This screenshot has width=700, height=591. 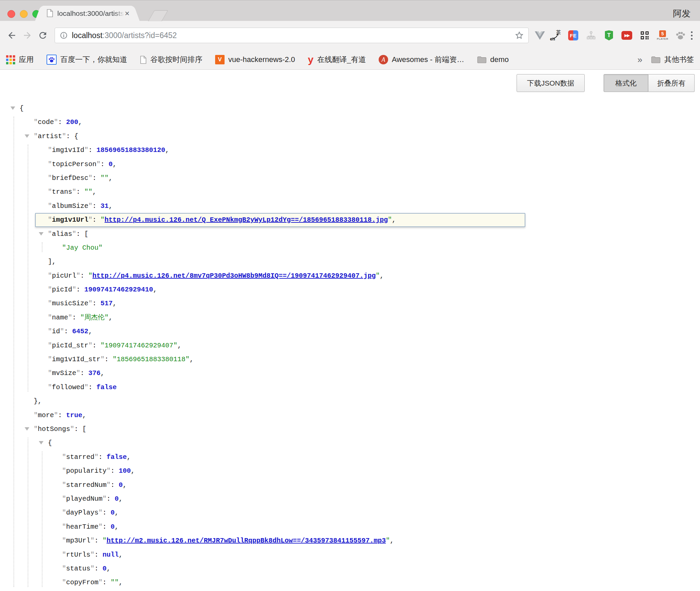 What do you see at coordinates (350, 513) in the screenshot?
I see `json-line-30: "dayPlays": 0,` at bounding box center [350, 513].